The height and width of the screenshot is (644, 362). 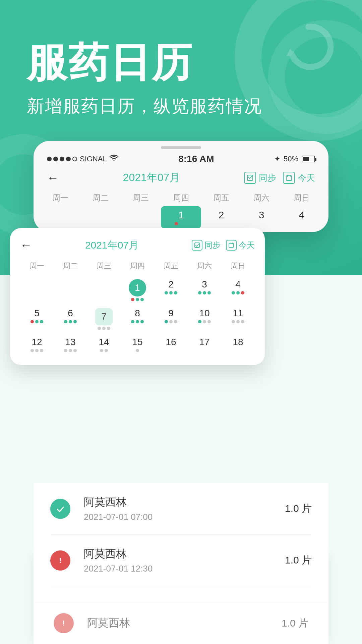 I want to click on phone-mockup: SIGNAL 8:16 AM ✦ 50% ← 2021年07月, so click(x=181, y=186).